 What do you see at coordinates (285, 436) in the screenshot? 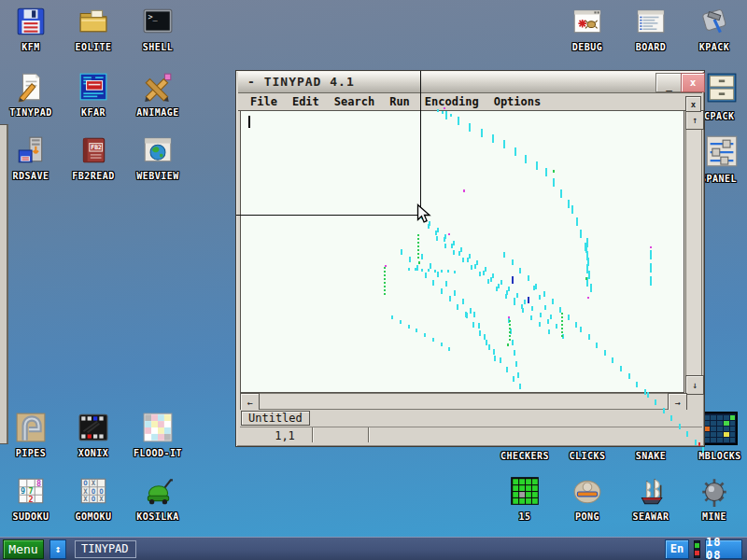
I see `cursor-position: 1,1` at bounding box center [285, 436].